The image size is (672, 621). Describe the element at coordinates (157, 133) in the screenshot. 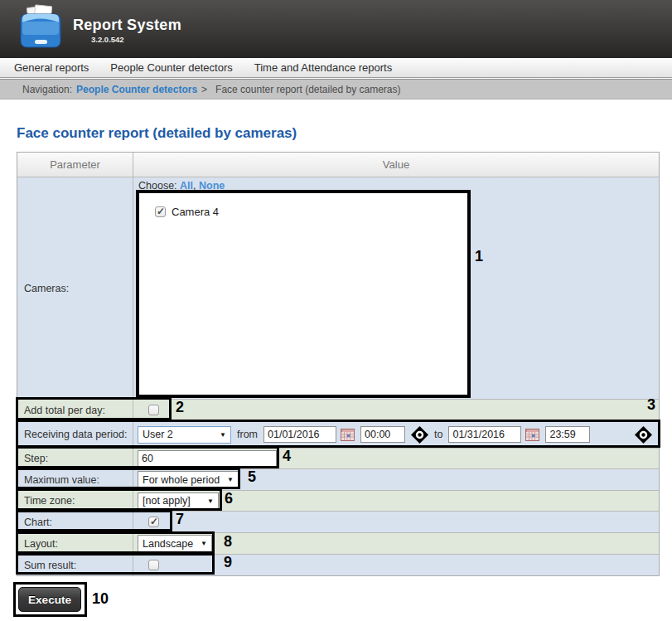

I see `page-title: Face counter report (detailed by cameras…` at that location.